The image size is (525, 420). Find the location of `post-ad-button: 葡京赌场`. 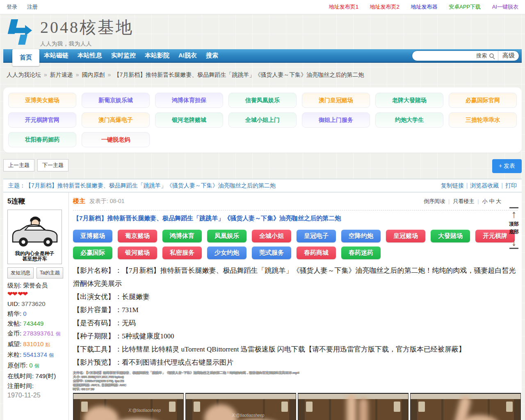

post-ad-button: 葡京赌场 is located at coordinates (137, 236).